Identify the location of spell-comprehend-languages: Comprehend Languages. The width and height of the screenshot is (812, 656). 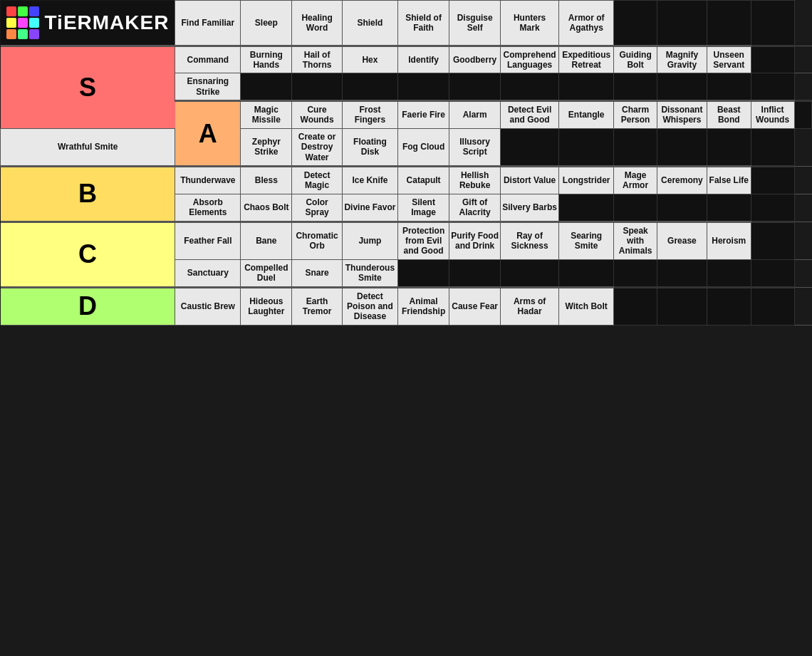
(530, 60).